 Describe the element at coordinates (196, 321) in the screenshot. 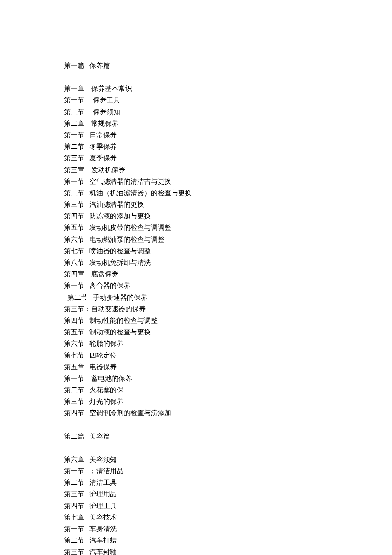

I see `section-item: 第四节 制动性能的检查与调整` at that location.